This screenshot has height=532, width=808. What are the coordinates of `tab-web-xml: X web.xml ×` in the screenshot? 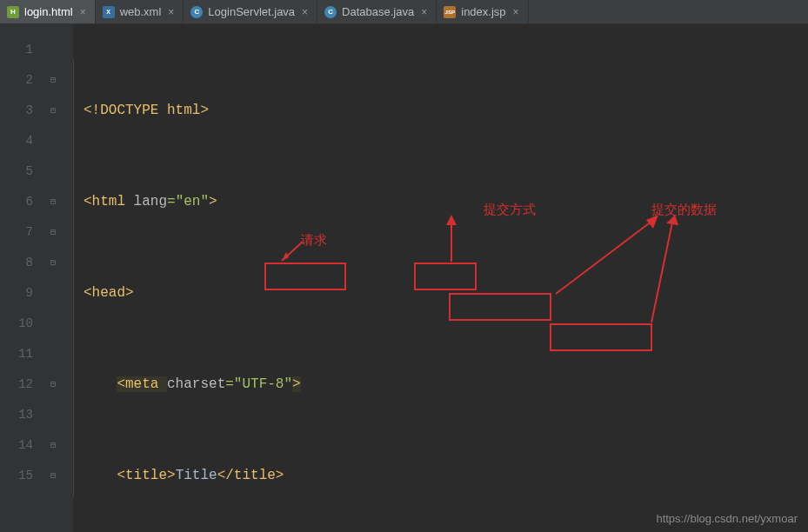 It's located at (140, 12).